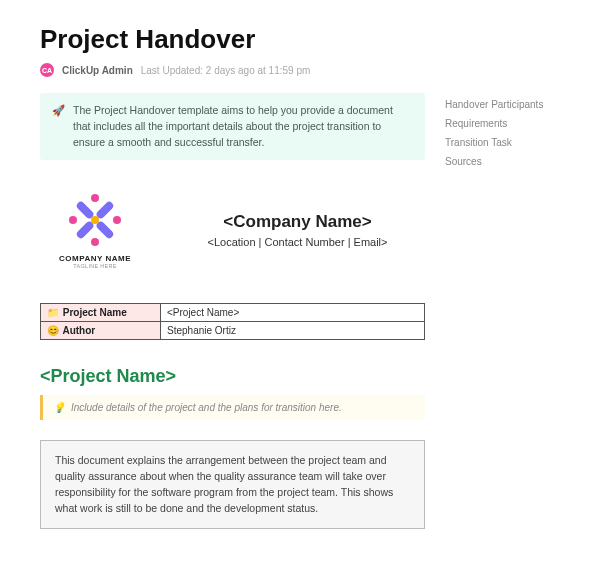 The height and width of the screenshot is (578, 600). Describe the element at coordinates (59, 408) in the screenshot. I see `bulb-icon: 💡` at that location.